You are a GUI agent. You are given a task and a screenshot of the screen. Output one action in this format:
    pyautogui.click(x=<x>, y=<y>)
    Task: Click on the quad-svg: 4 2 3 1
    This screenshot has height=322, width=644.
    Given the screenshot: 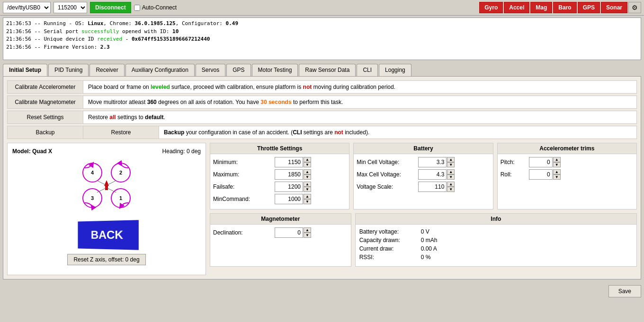 What is the action you would take?
    pyautogui.click(x=107, y=185)
    